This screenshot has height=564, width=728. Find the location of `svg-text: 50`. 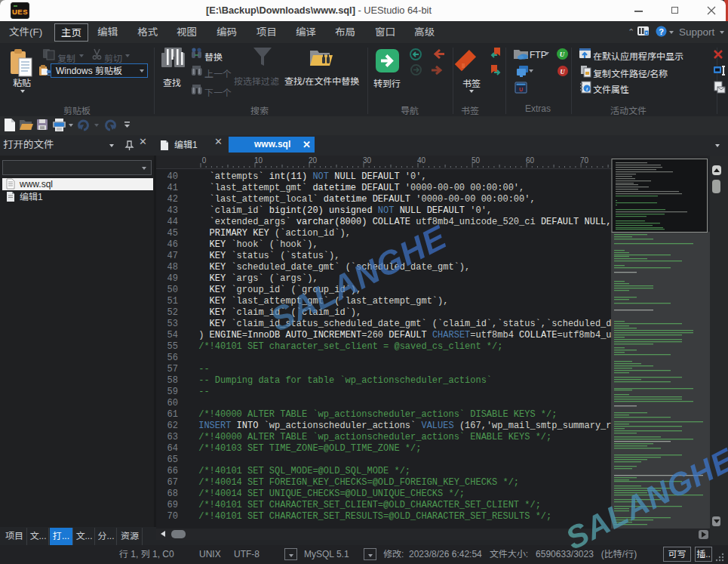

svg-text: 50 is located at coordinates (476, 160).